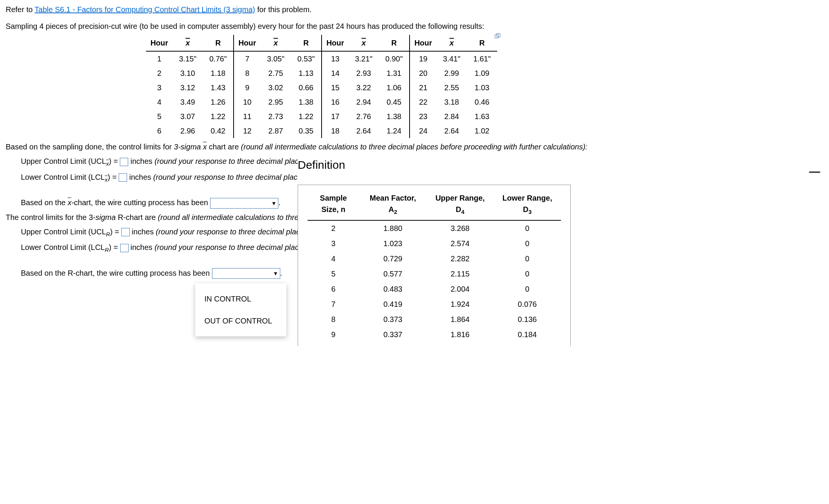  What do you see at coordinates (124, 248) in the screenshot?
I see `lcl-r-input` at bounding box center [124, 248].